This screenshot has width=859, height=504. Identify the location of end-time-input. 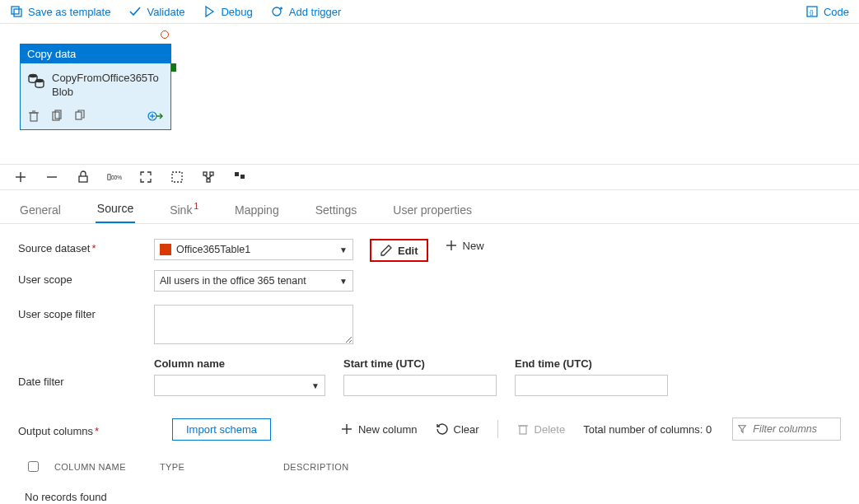
(591, 385).